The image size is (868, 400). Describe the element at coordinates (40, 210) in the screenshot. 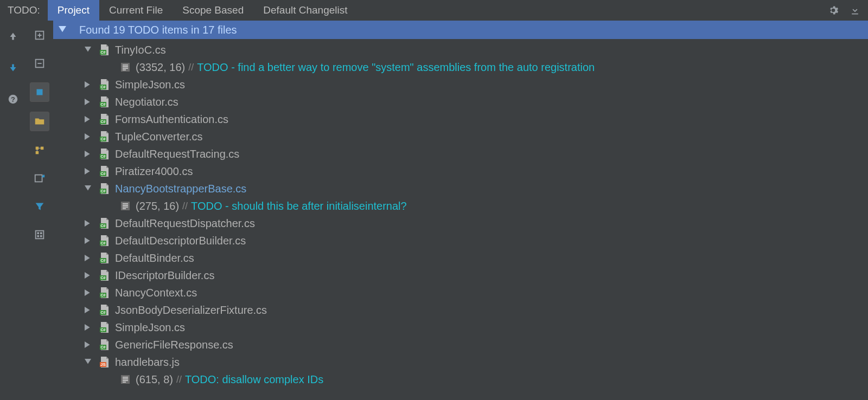

I see `view-gutter` at that location.